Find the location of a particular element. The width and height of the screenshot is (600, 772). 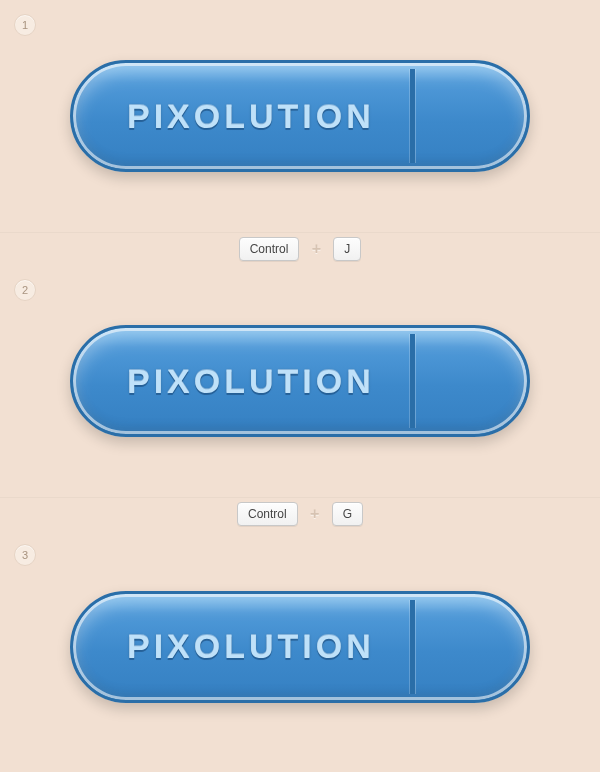

step-number-badge: 1 is located at coordinates (25, 25).